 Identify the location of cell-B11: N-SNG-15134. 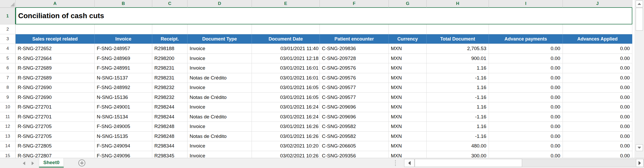
(123, 117).